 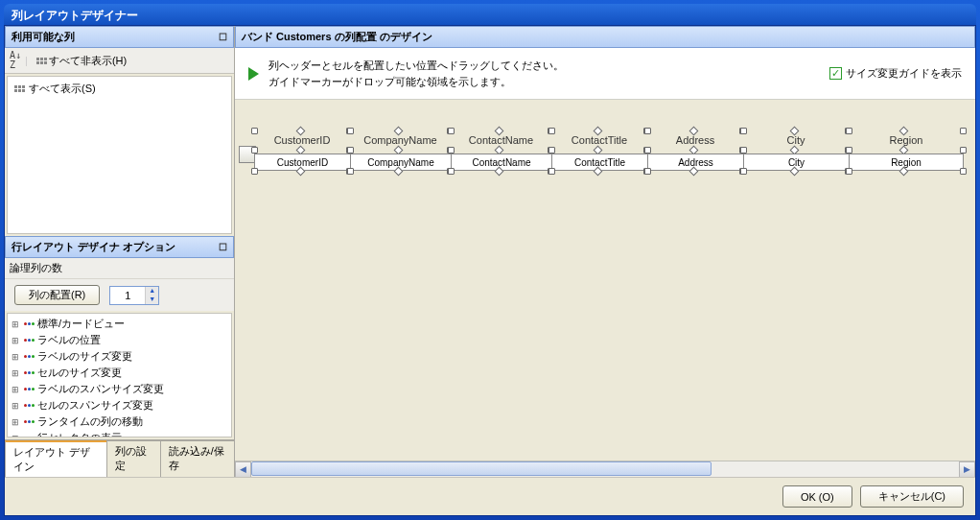 I want to click on tree-item: ⊞ラベルの位置, so click(x=119, y=340).